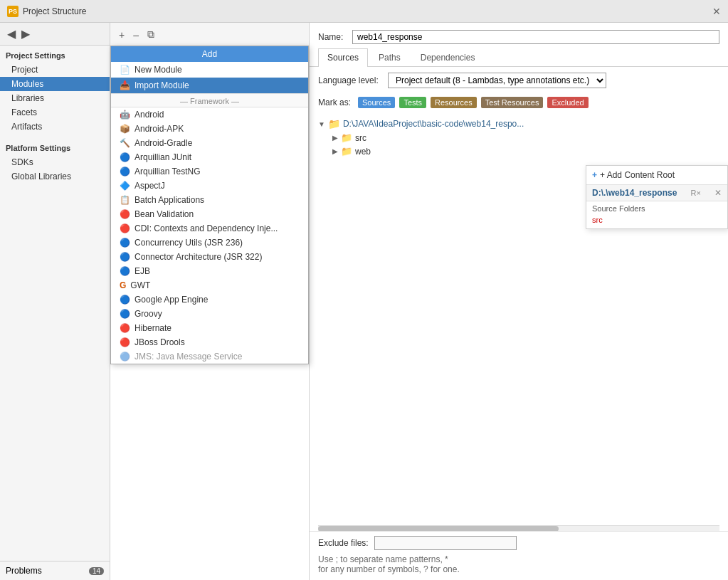  What do you see at coordinates (519, 124) in the screenshot?
I see `tree-root: ▼ 📁 D:\JAVA\IdeaProject\basic-code\web14…` at bounding box center [519, 124].